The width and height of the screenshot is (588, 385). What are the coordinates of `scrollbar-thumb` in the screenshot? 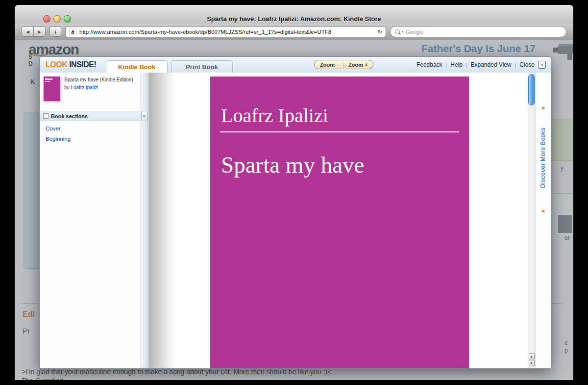 It's located at (531, 90).